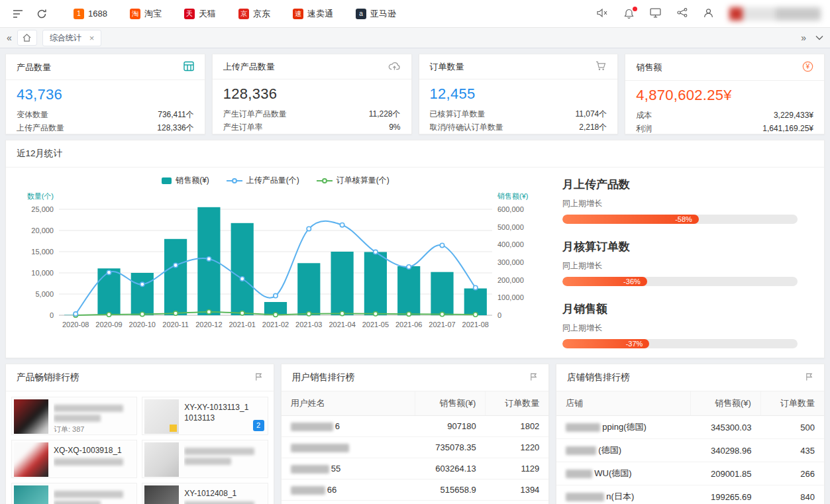 This screenshot has height=504, width=830. What do you see at coordinates (792, 404) in the screenshot?
I see `column-header: 订单数量` at bounding box center [792, 404].